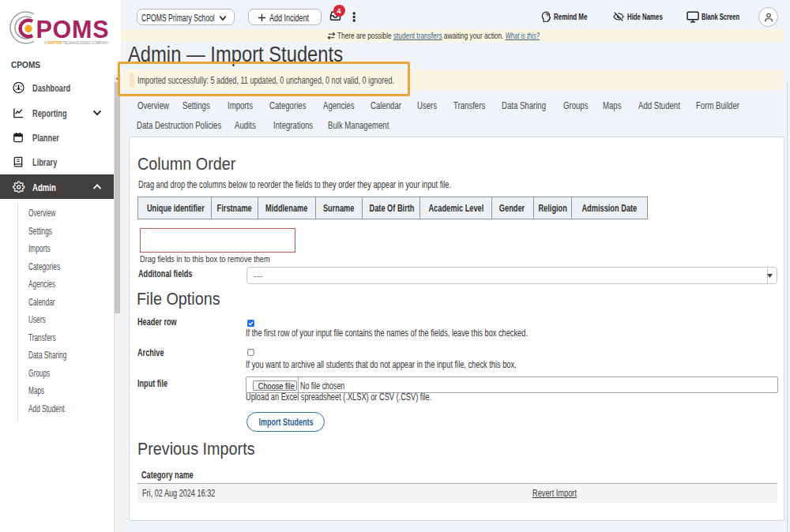  What do you see at coordinates (77, 43) in the screenshot?
I see `svg-text: A RAPTOR TECHNOLOGIES COMPANY` at bounding box center [77, 43].